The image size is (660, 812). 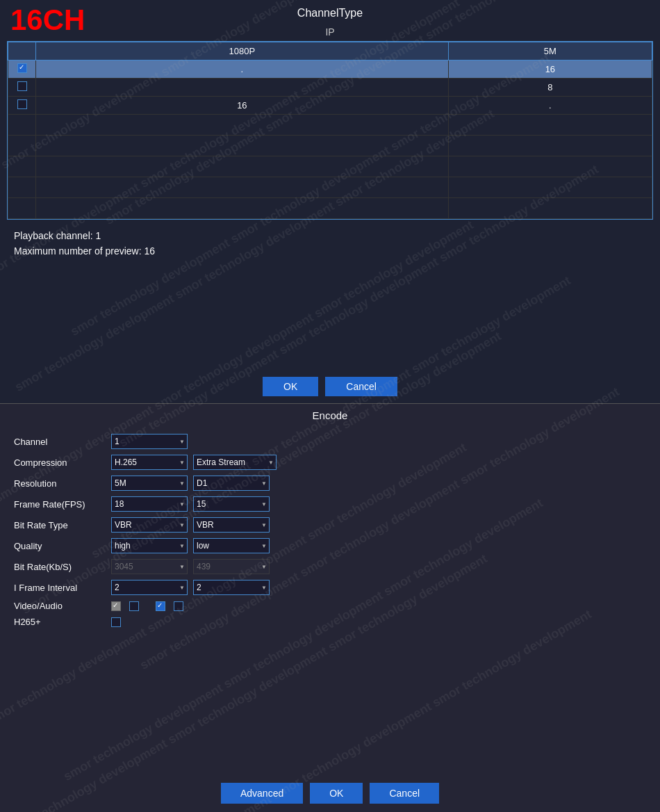 What do you see at coordinates (242, 88) in the screenshot?
I see `row2-col1` at bounding box center [242, 88].